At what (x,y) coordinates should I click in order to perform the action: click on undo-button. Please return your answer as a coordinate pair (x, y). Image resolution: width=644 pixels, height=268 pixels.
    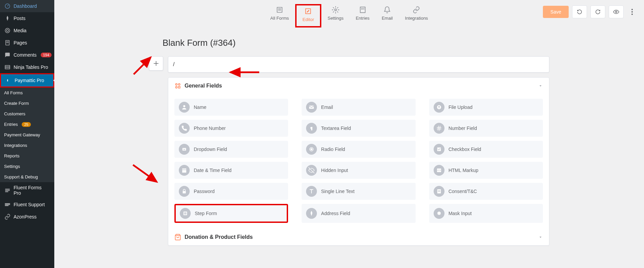
    Looking at the image, I should click on (580, 12).